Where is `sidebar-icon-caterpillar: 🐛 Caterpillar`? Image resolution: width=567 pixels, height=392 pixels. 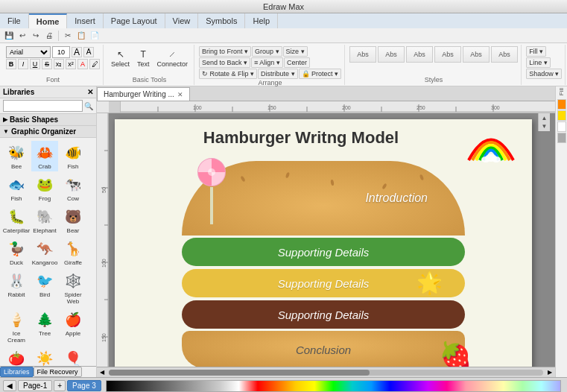
sidebar-icon-caterpillar: 🐛 Caterpillar is located at coordinates (16, 221).